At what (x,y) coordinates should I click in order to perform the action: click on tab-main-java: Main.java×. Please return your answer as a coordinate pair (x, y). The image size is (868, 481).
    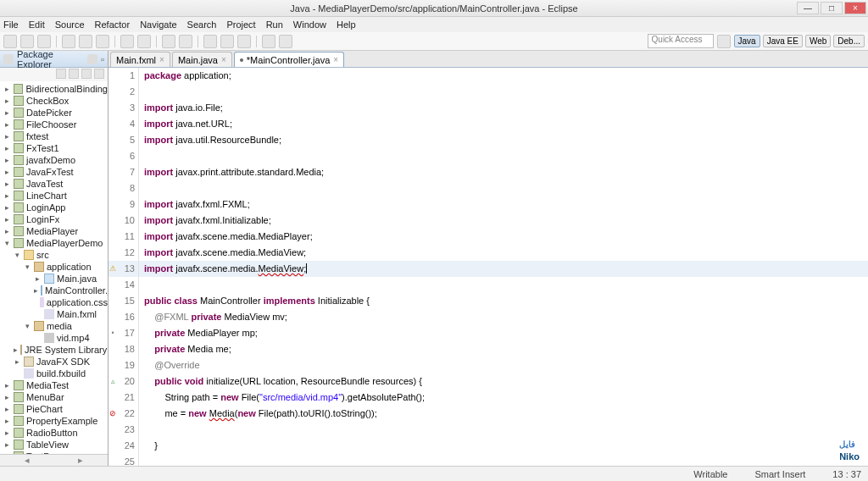
    Looking at the image, I should click on (202, 59).